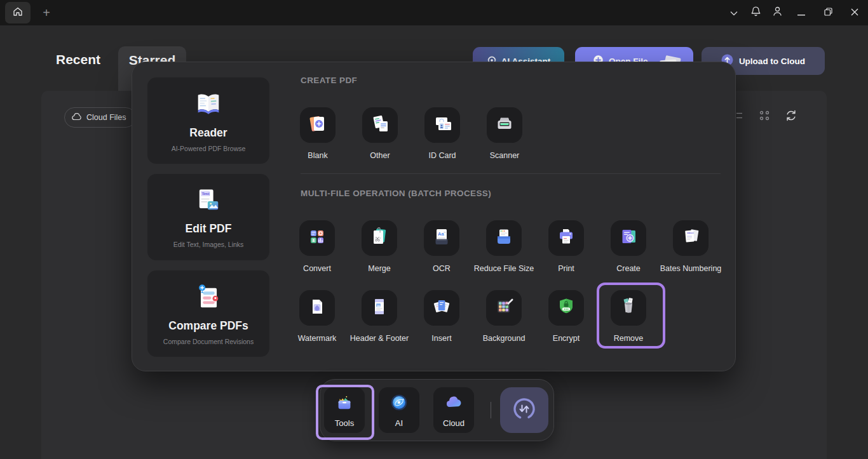  Describe the element at coordinates (18, 13) in the screenshot. I see `home-tab-button` at that location.